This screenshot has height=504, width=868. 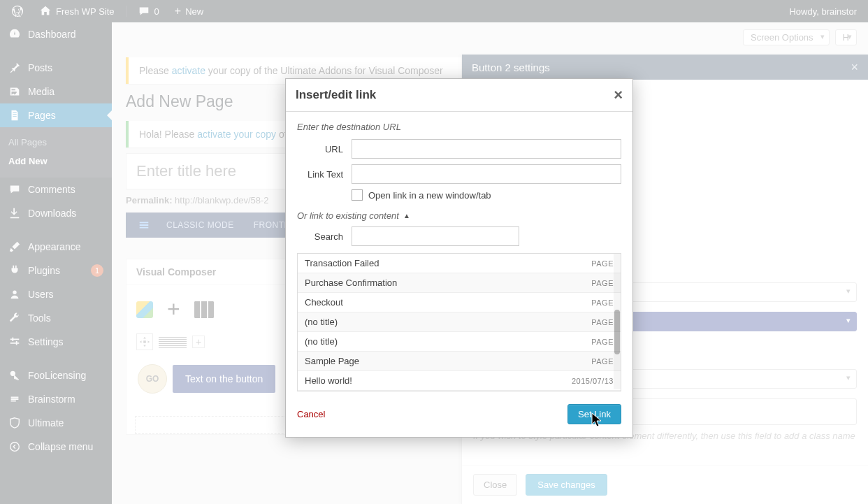 I want to click on list-item: CheckoutPAGE, so click(x=459, y=303).